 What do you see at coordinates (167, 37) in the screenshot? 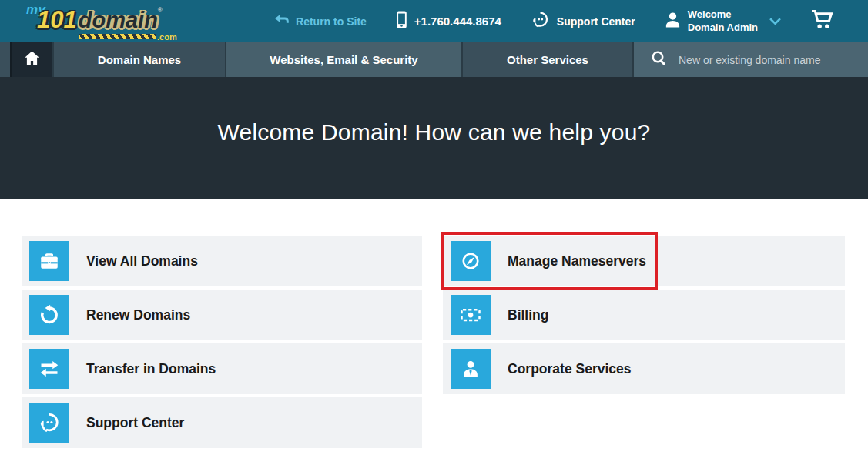
I see `logo-tld-text: .com` at bounding box center [167, 37].